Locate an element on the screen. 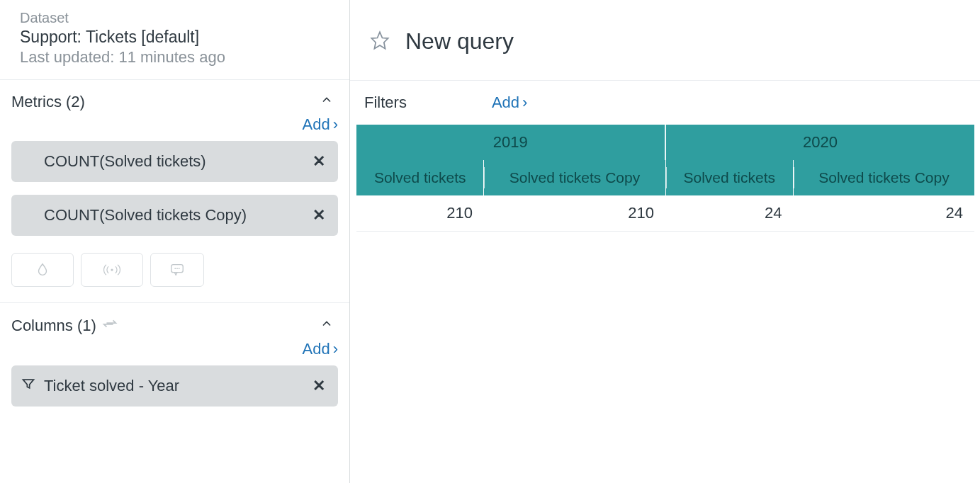 The height and width of the screenshot is (483, 980). filters-label: Filters is located at coordinates (385, 103).